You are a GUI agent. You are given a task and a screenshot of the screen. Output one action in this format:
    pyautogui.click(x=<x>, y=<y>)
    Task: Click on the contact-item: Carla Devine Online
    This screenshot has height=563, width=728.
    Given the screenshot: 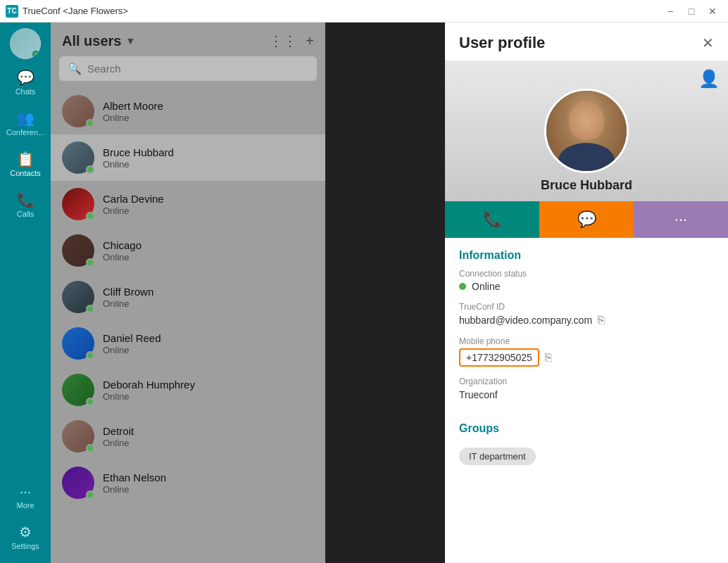 What is the action you would take?
    pyautogui.click(x=188, y=204)
    